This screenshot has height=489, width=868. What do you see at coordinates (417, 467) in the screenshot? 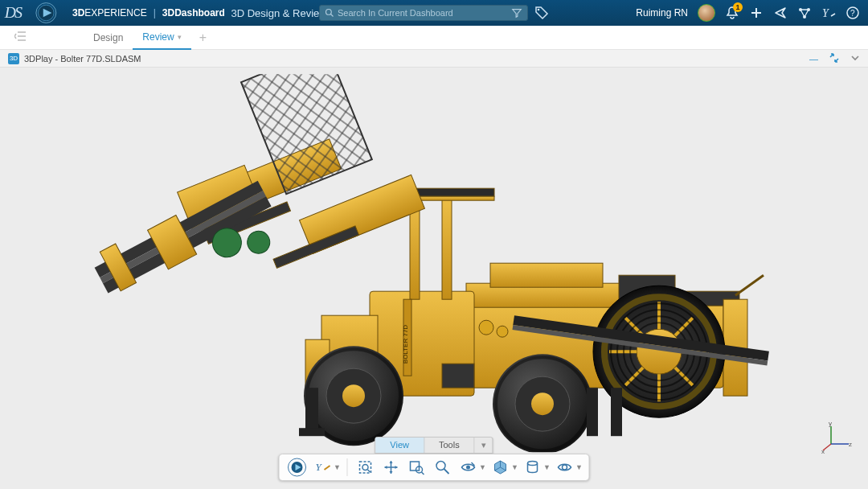
I see `zoom-window-icon` at bounding box center [417, 467].